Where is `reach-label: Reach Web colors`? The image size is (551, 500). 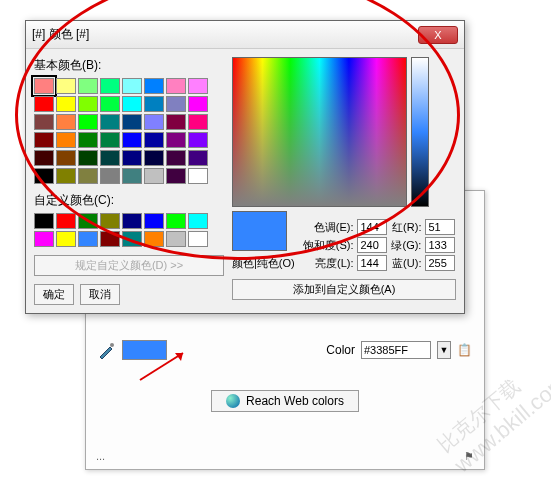 reach-label: Reach Web colors is located at coordinates (295, 401).